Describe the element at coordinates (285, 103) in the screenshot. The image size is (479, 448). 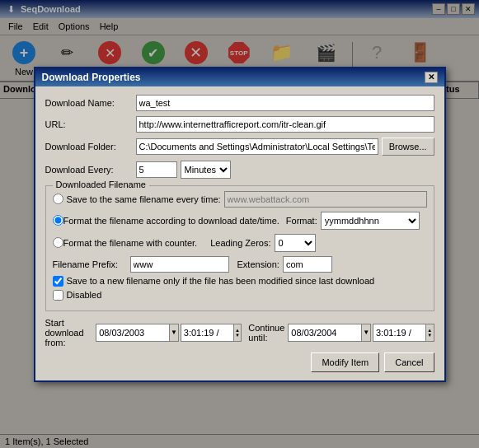
I see `download-name-input` at that location.